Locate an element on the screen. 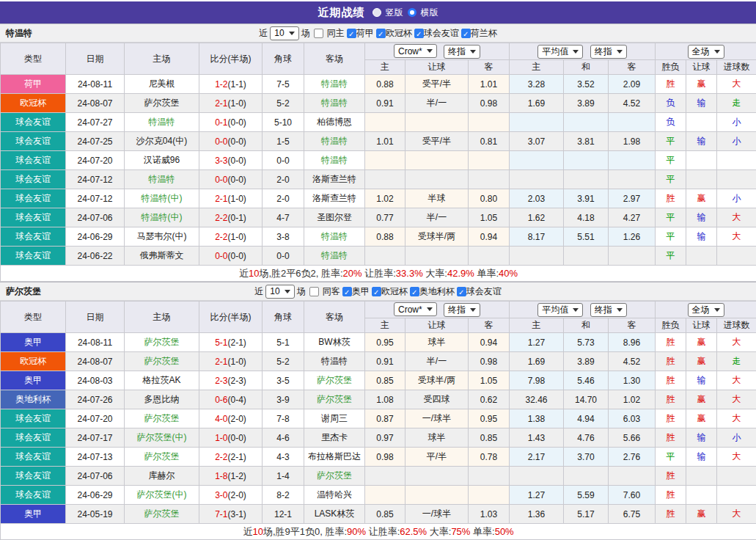 The image size is (756, 540). col-avg-home: 主 is located at coordinates (537, 326).